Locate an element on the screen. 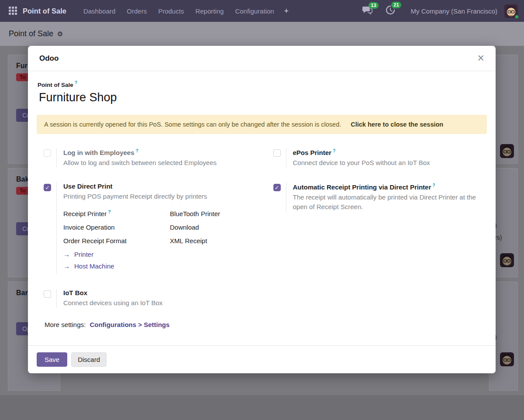  setting-title: Log in with Employees? is located at coordinates (161, 152).